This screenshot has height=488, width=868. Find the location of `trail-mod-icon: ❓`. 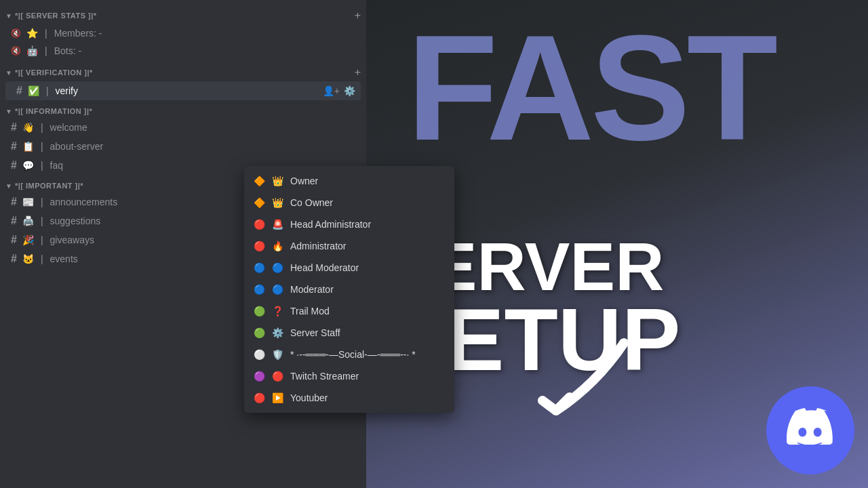

trail-mod-icon: ❓ is located at coordinates (278, 311).